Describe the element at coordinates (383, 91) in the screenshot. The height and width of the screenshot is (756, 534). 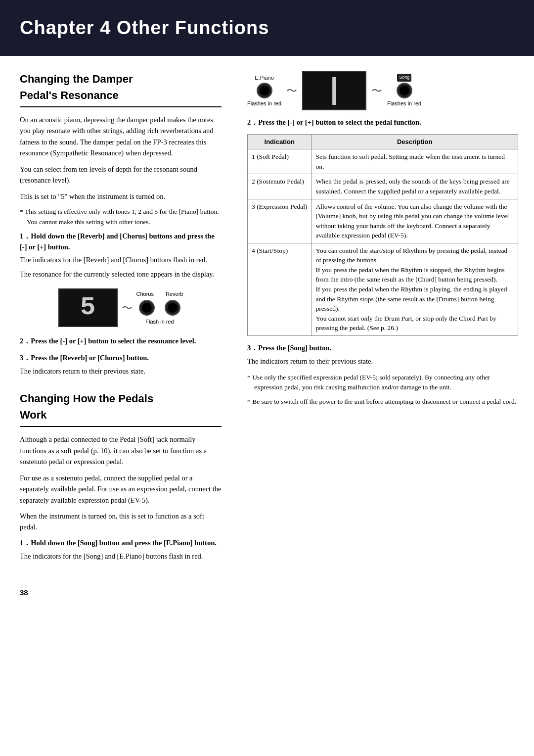
I see `right-display-area: E.Piano Flashes in red 〜 | 〜 Song Flas` at that location.